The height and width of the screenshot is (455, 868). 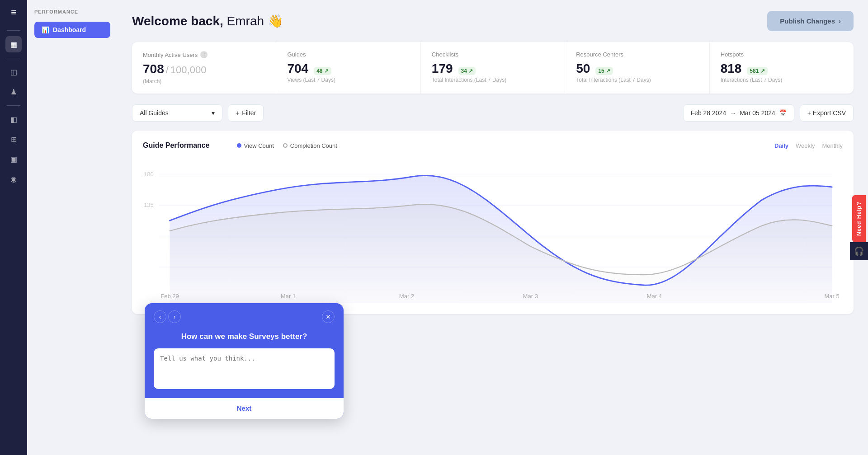 I want to click on filter-button: + Filter, so click(x=246, y=113).